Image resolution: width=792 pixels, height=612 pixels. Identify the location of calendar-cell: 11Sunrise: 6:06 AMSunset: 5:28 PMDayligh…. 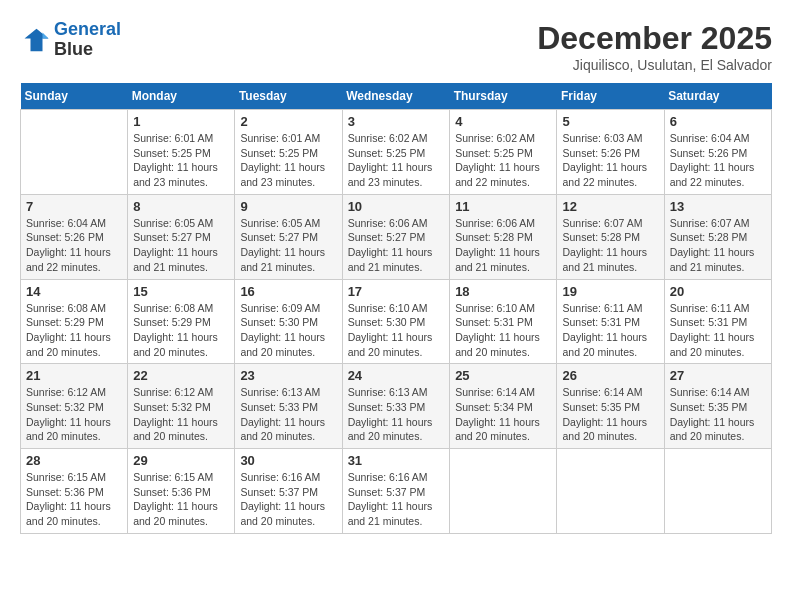
(504, 236).